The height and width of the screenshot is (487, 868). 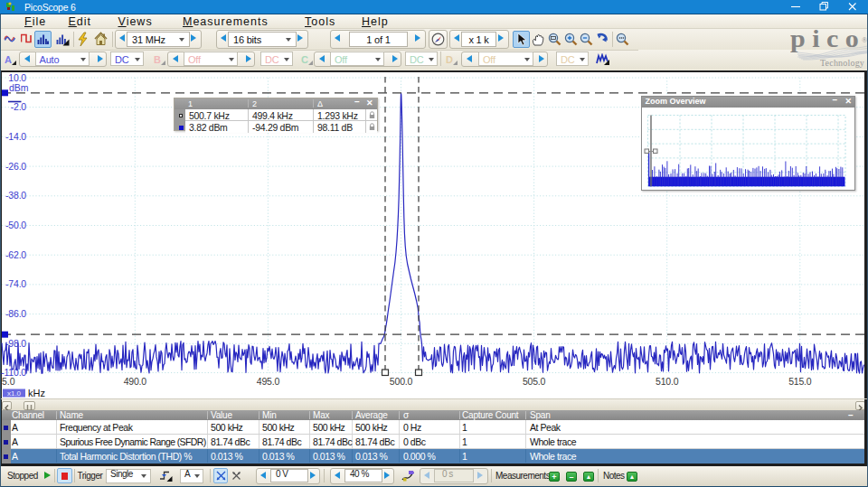 I want to click on svg-text: 510.0, so click(x=667, y=381).